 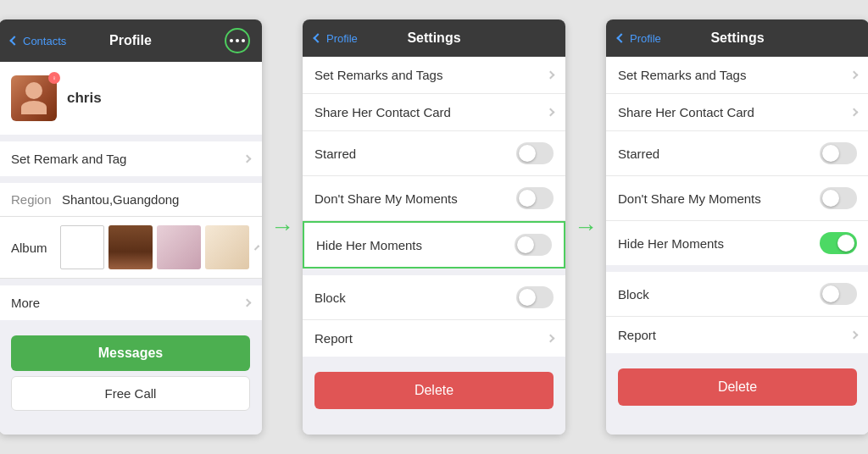 I want to click on share-contact-chevron-icon, so click(x=551, y=113).